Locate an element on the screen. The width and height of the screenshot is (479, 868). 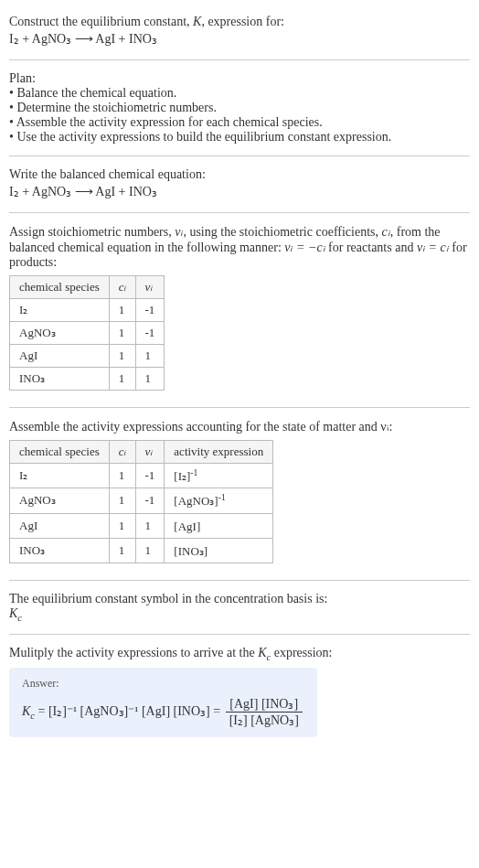
numerator: [AgI] [INO₃] is located at coordinates (264, 704).